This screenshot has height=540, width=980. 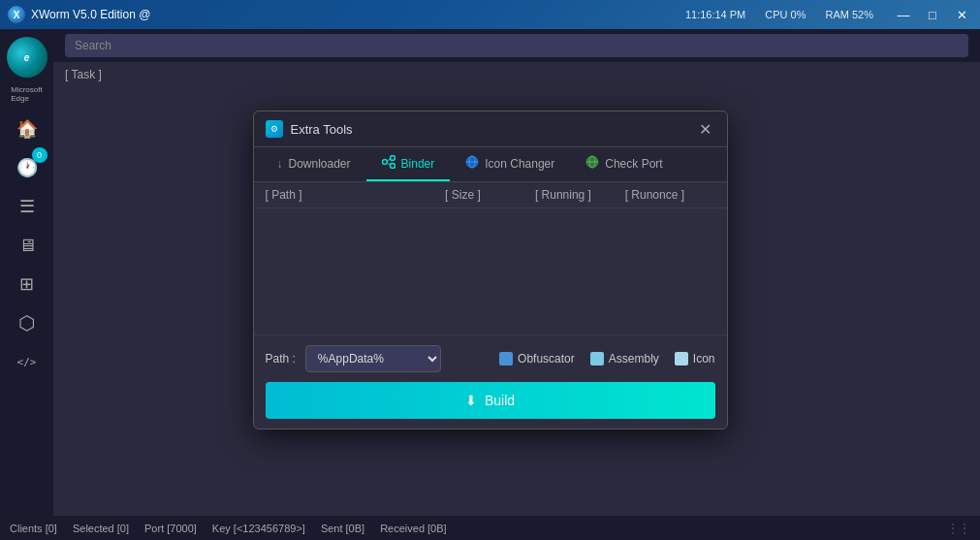 What do you see at coordinates (389, 163) in the screenshot?
I see `binder-tab-icon` at bounding box center [389, 163].